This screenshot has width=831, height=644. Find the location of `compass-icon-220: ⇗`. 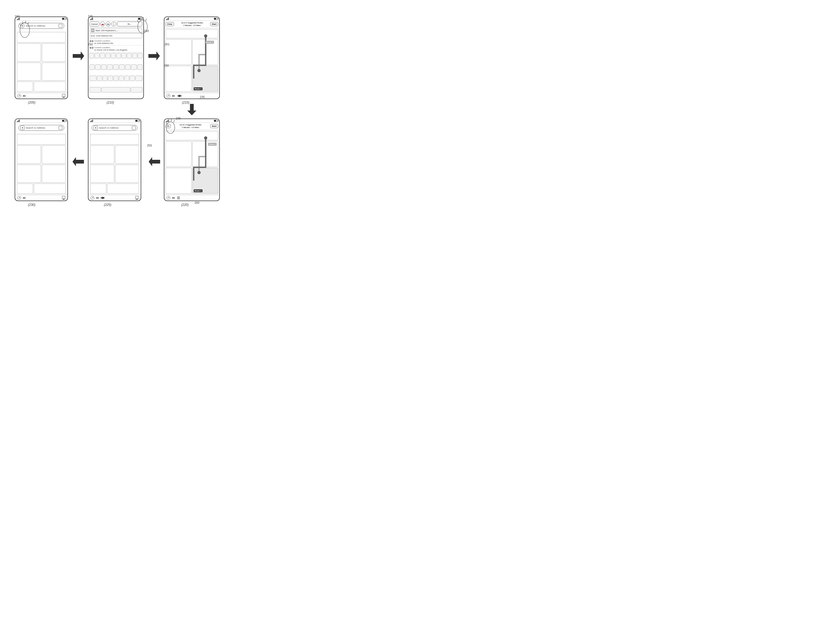

compass-icon-220: ⇗ is located at coordinates (168, 198).